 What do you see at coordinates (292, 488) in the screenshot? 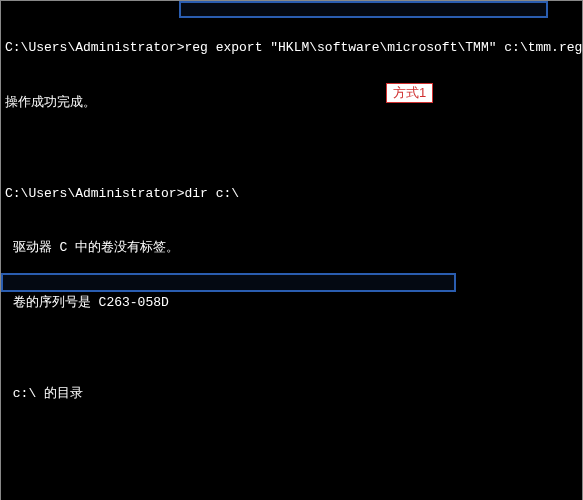
I see `dir-listing: 2017/06/16 00:21 10,269 ckcore.txt 2016/…` at bounding box center [292, 488].